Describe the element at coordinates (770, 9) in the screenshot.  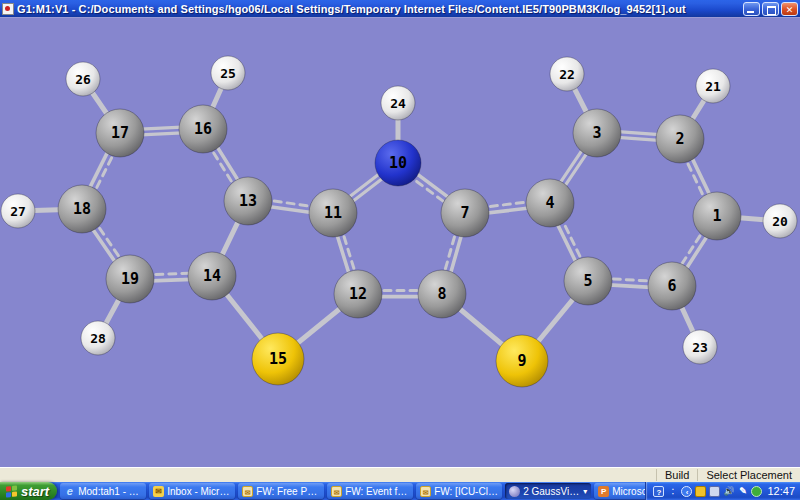
I see `restore-button` at that location.